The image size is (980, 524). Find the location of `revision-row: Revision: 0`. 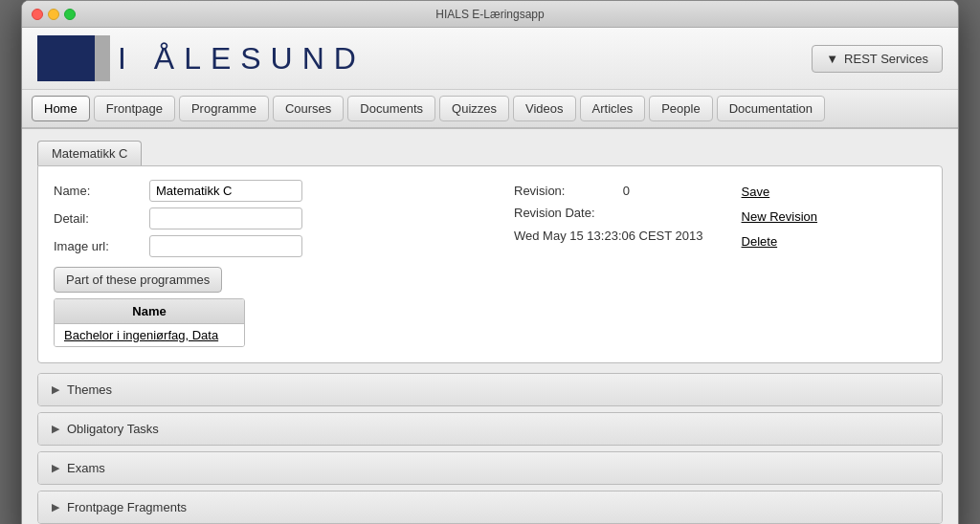

revision-row: Revision: 0 is located at coordinates (609, 191).